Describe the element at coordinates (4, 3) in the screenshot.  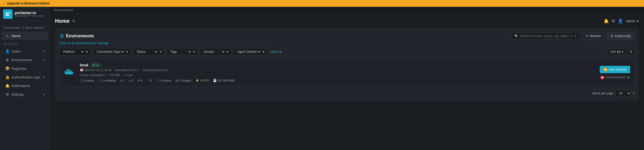
I see `upgrade-icon: ●` at that location.